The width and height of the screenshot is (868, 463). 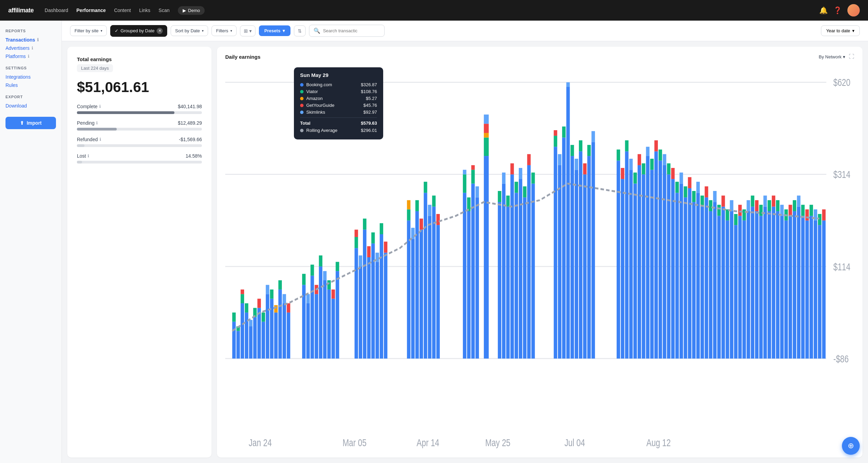 What do you see at coordinates (315, 98) in the screenshot?
I see `amazon-name: Amazon` at bounding box center [315, 98].